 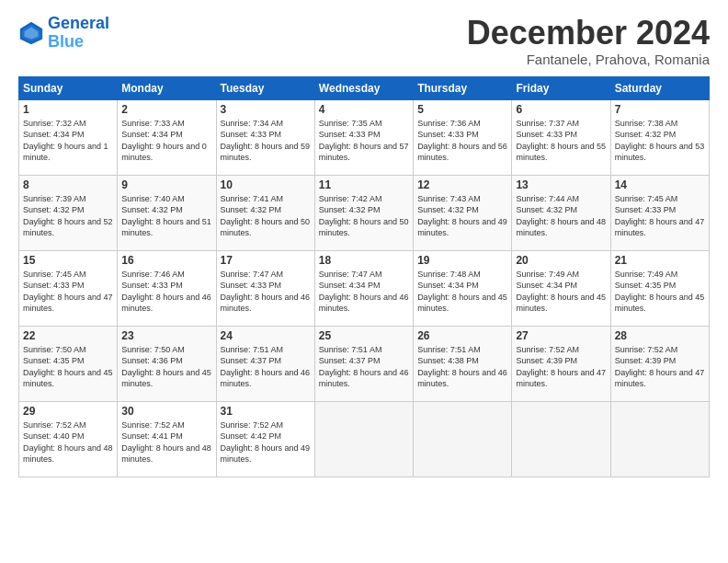 I want to click on day-cell: 7 Sunrise: 7:38 AMSunset: 4:32 PMDayligh…, so click(x=660, y=137).